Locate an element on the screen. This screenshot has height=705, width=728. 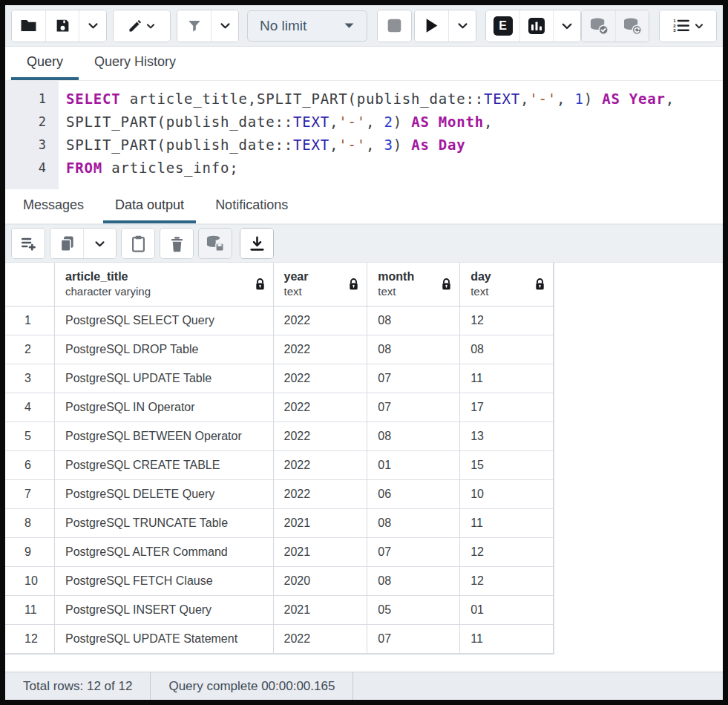
filter-menu-button is located at coordinates (224, 26).